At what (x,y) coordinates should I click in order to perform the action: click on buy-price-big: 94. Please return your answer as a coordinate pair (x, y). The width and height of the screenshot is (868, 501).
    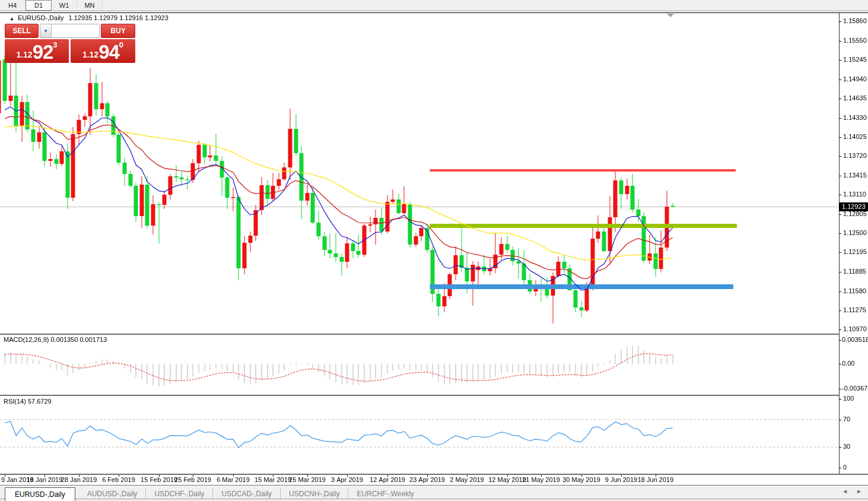
    Looking at the image, I should click on (109, 52).